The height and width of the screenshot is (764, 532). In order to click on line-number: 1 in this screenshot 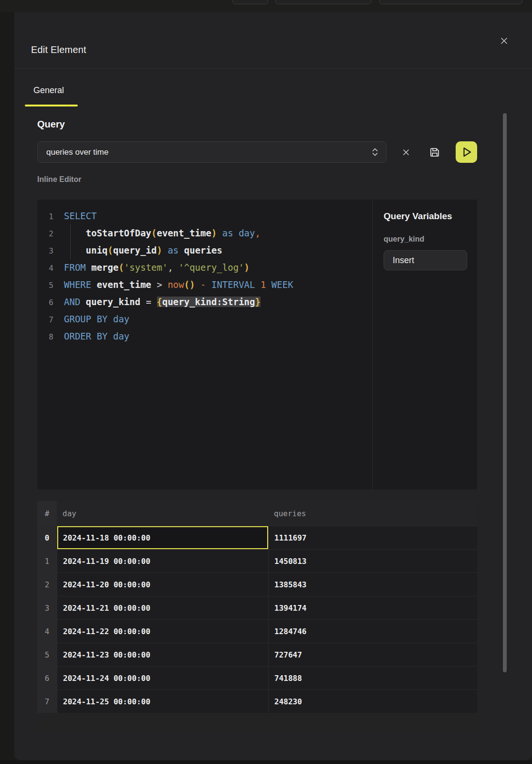, I will do `click(45, 217)`.